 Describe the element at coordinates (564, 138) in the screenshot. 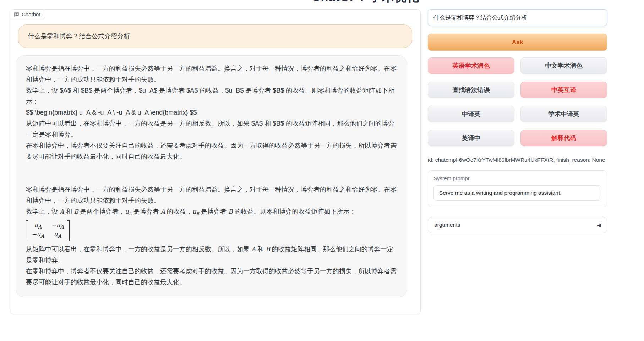

I see `quick-button-explain-code: 解释代码` at that location.